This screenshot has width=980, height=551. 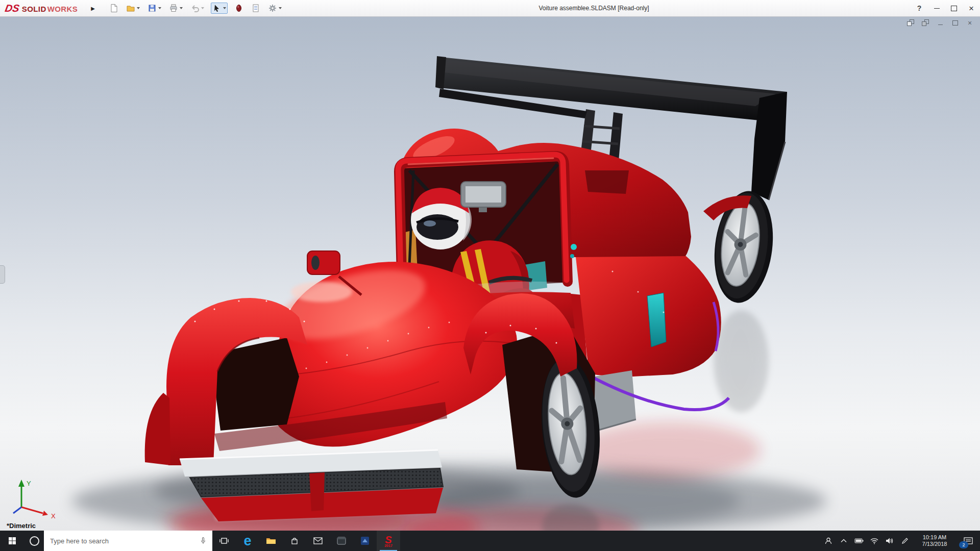 I want to click on system-tray: 10:19 AM 7/13/2018 2, so click(x=900, y=541).